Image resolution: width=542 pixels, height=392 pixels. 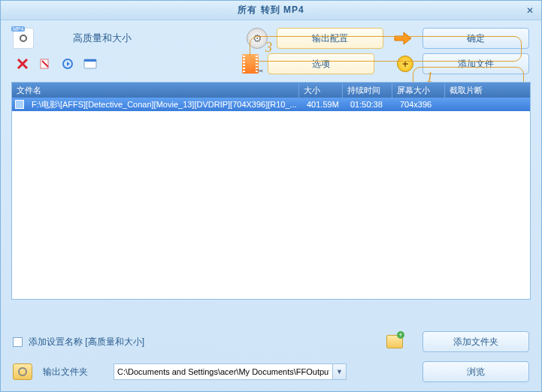 What do you see at coordinates (330, 38) in the screenshot?
I see `output-config-button: 输出配置` at bounding box center [330, 38].